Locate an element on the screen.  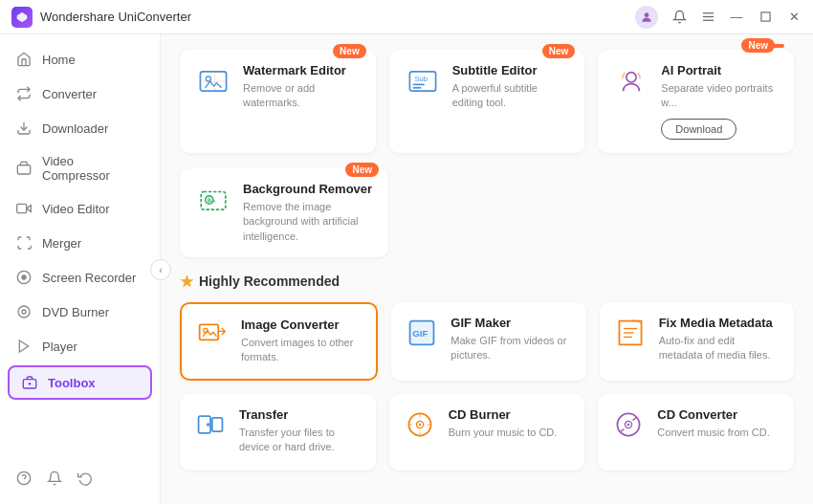
image-converter-desc: Convert images to other formats. is located at coordinates (302, 350).